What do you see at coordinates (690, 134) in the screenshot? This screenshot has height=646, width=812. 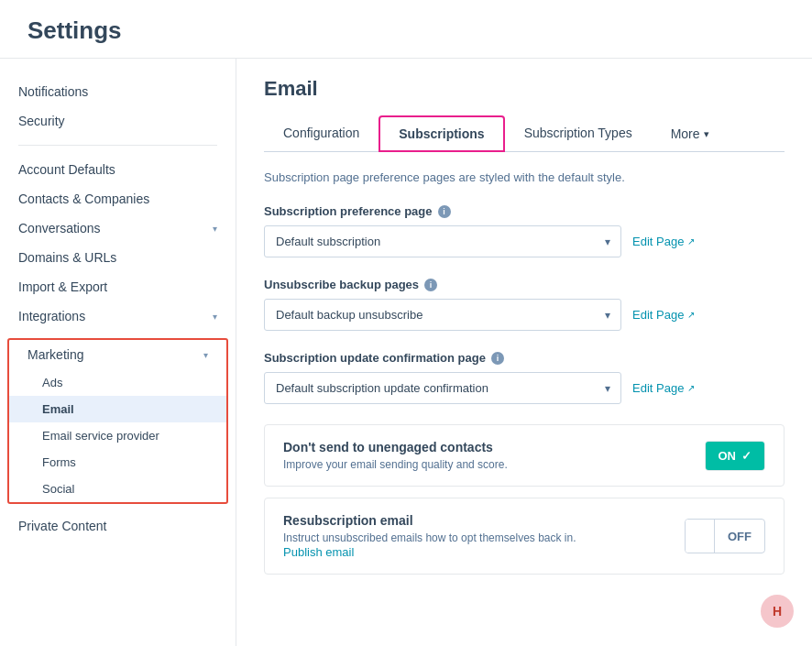 I see `tab-more: More ▾` at bounding box center [690, 134].